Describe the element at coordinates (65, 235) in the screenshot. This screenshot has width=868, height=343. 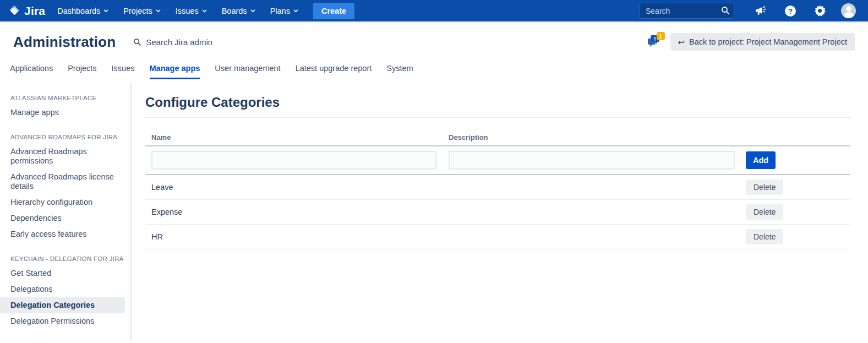
I see `sidebar-item-early-access-features: Early access features` at that location.